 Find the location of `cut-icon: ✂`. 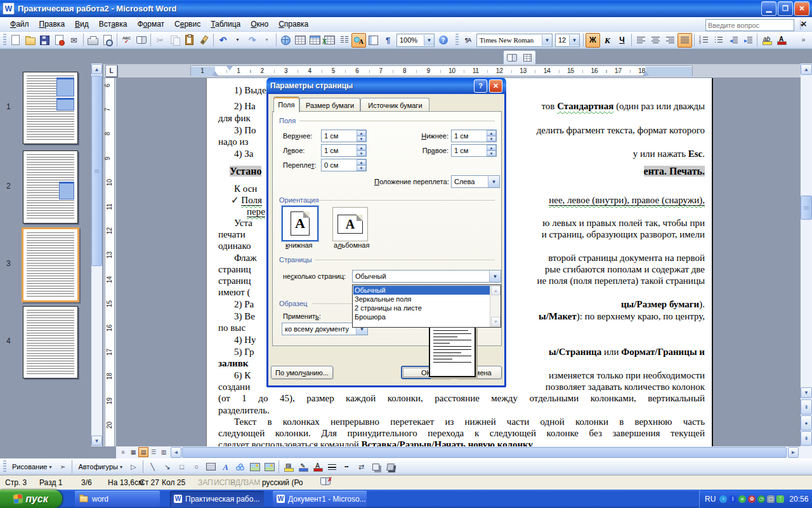

cut-icon: ✂ is located at coordinates (160, 41).